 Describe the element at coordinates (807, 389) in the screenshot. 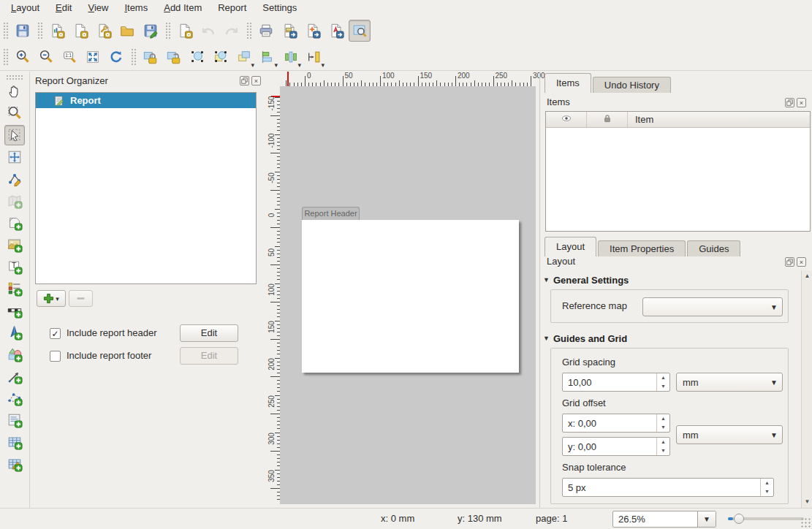

I see `vertical-scrollbar: ▲ ▼` at that location.